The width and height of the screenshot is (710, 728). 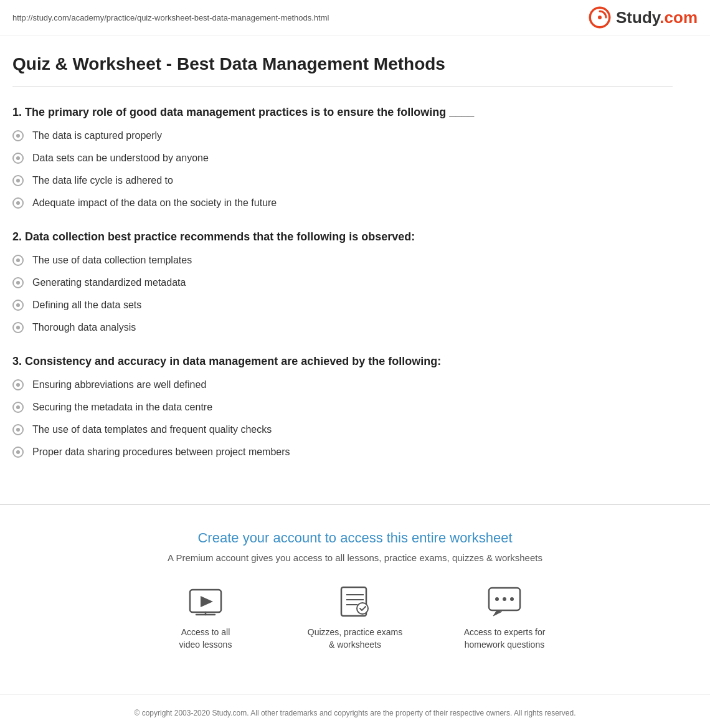 I want to click on list-item: The use of data templates and frequent q…, so click(x=343, y=430).